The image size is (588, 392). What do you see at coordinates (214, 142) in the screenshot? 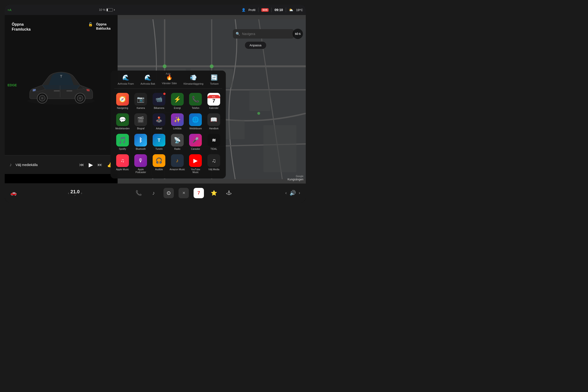
I see `app-item-tidal: ≋TIDAL` at bounding box center [214, 142].